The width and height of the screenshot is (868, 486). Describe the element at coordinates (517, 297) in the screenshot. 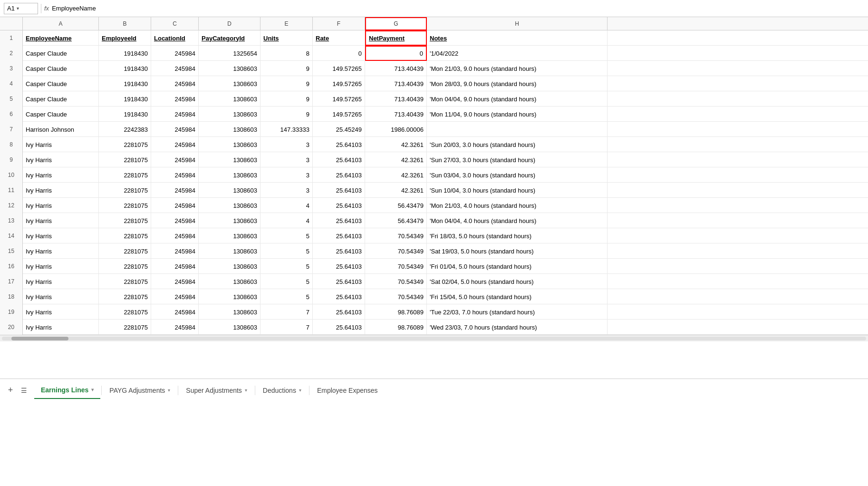

I see `table-cell: 'Fri 15/04, 5.0 hours (standard hours)` at that location.